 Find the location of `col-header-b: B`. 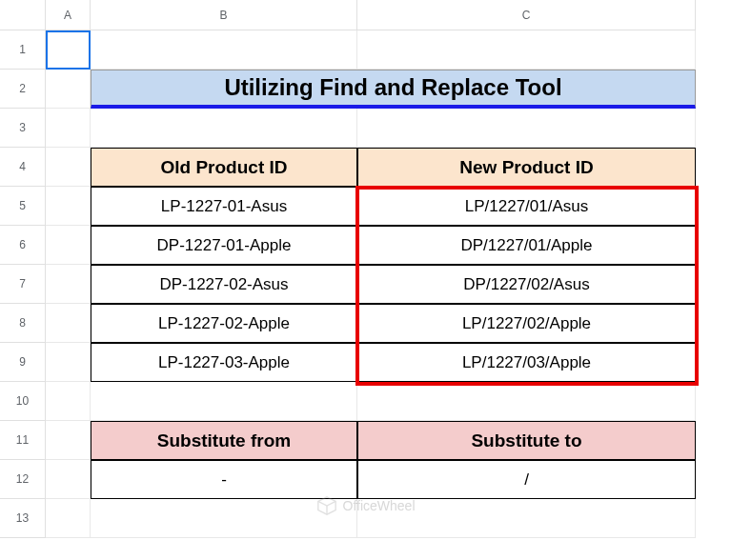

col-header-b: B is located at coordinates (224, 15).